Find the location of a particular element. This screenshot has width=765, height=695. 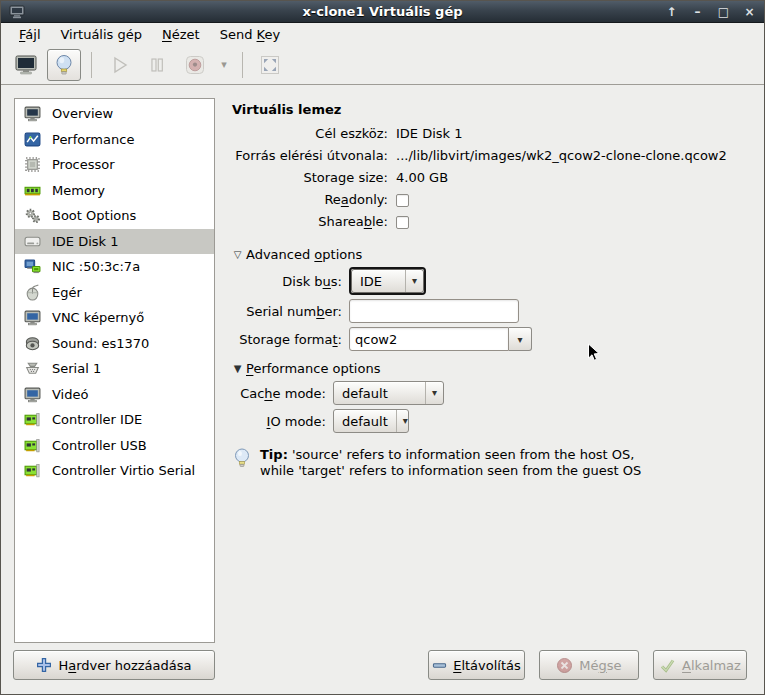

disk-bus-focus-ring: IDE ▾ is located at coordinates (388, 281).